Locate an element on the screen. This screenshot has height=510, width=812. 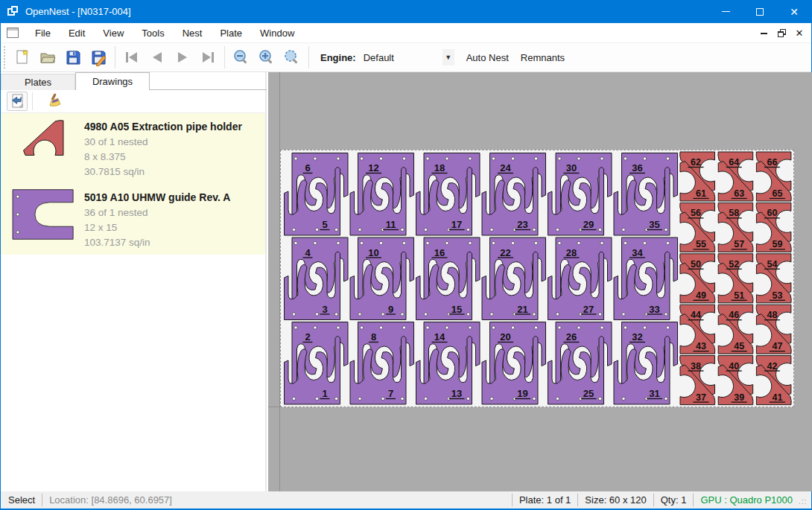
nest-pair-purple: 1817 is located at coordinates (448, 195).